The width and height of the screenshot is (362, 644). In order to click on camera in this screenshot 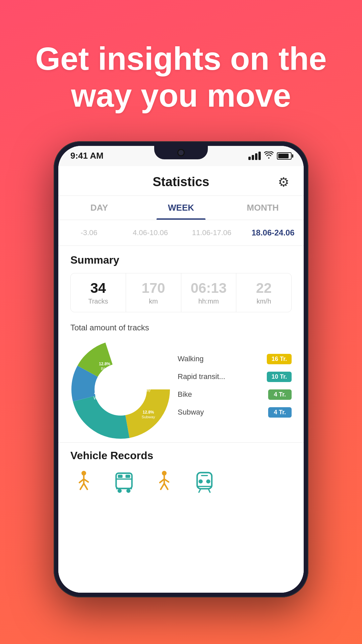, I will do `click(181, 153)`.